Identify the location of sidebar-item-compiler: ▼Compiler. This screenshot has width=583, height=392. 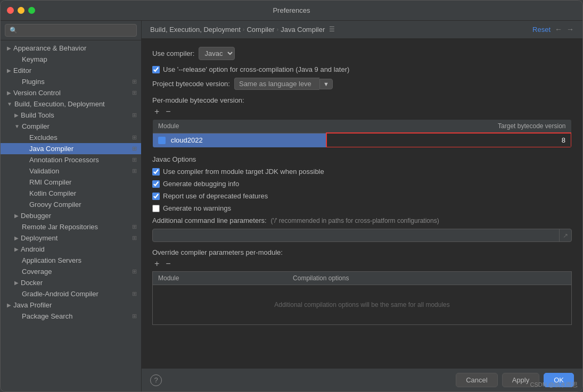
(71, 127).